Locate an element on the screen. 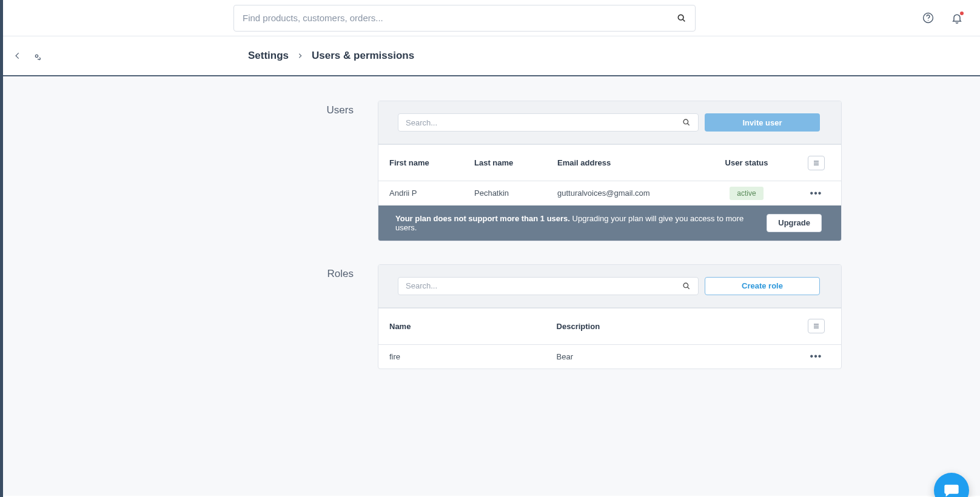 This screenshot has width=980, height=497. col-first-name: First name is located at coordinates (421, 163).